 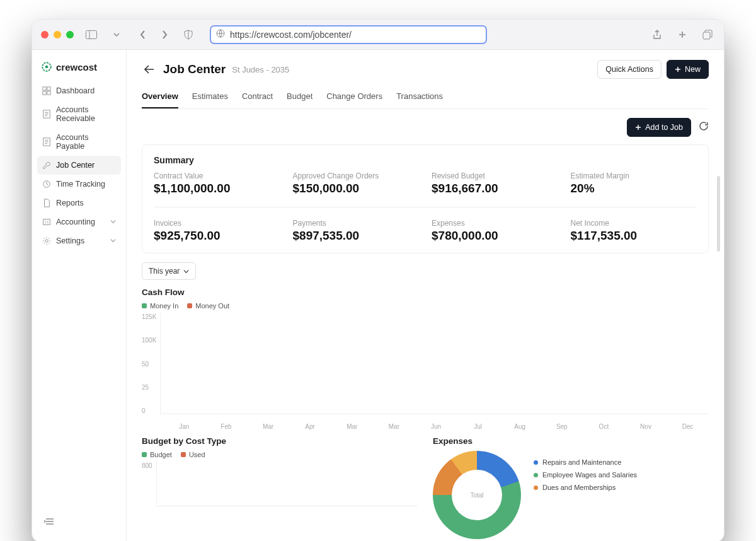 What do you see at coordinates (79, 91) in the screenshot?
I see `sidebar-item-dashboard: Dashboard` at bounding box center [79, 91].